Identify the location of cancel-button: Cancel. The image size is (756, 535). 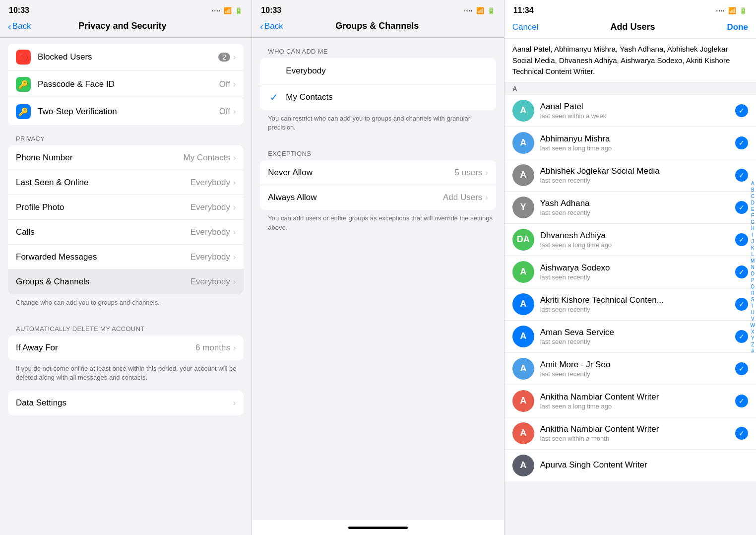
(526, 27).